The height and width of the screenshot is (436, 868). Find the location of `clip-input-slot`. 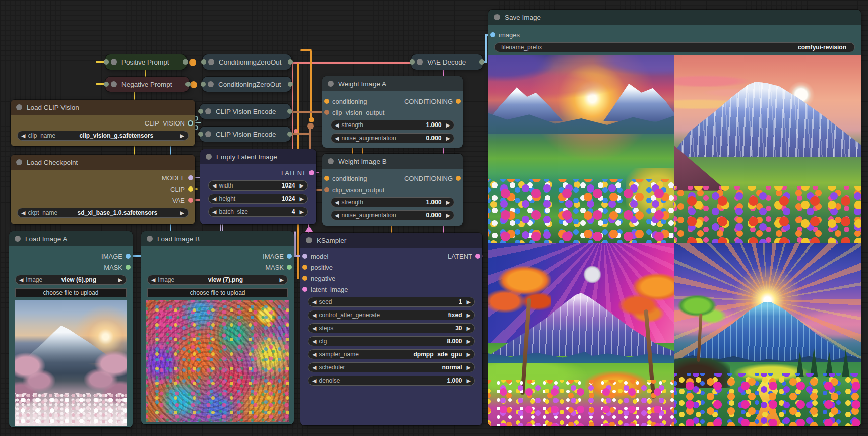

clip-input-slot is located at coordinates (106, 84).